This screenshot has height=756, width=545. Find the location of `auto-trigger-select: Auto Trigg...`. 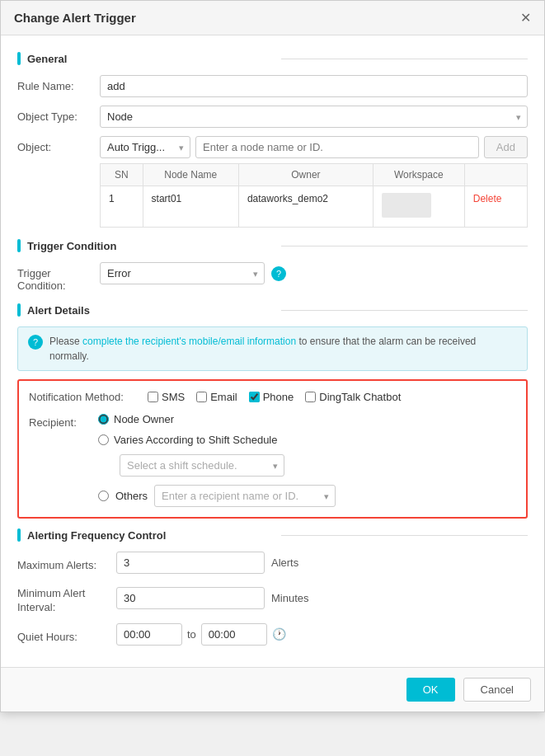

auto-trigger-select: Auto Trigg... is located at coordinates (145, 147).